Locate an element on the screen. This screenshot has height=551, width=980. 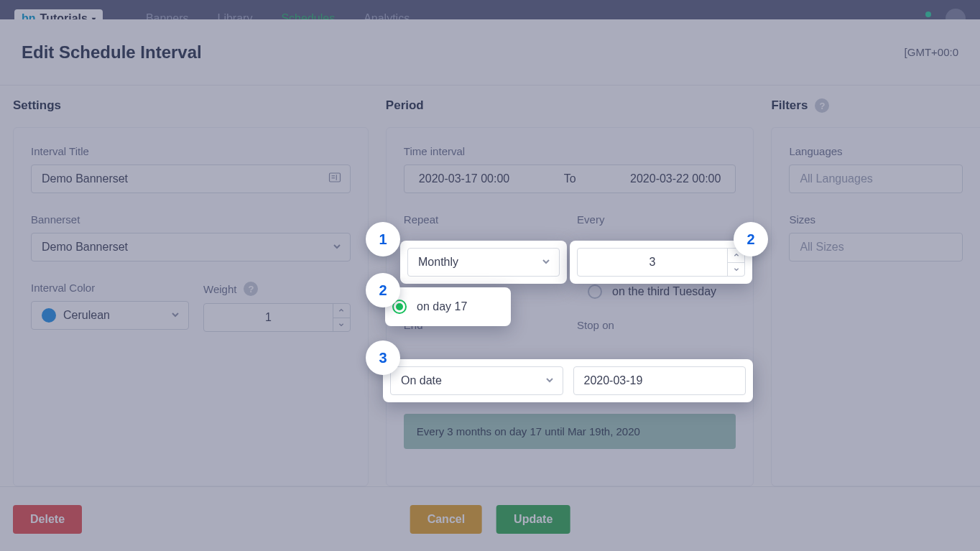
tour-badge-3: 3 is located at coordinates (383, 358).